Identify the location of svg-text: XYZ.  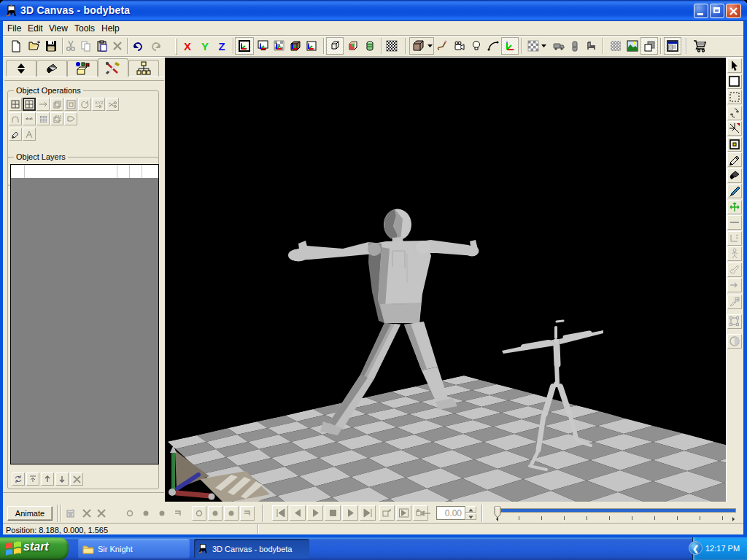
(99, 103).